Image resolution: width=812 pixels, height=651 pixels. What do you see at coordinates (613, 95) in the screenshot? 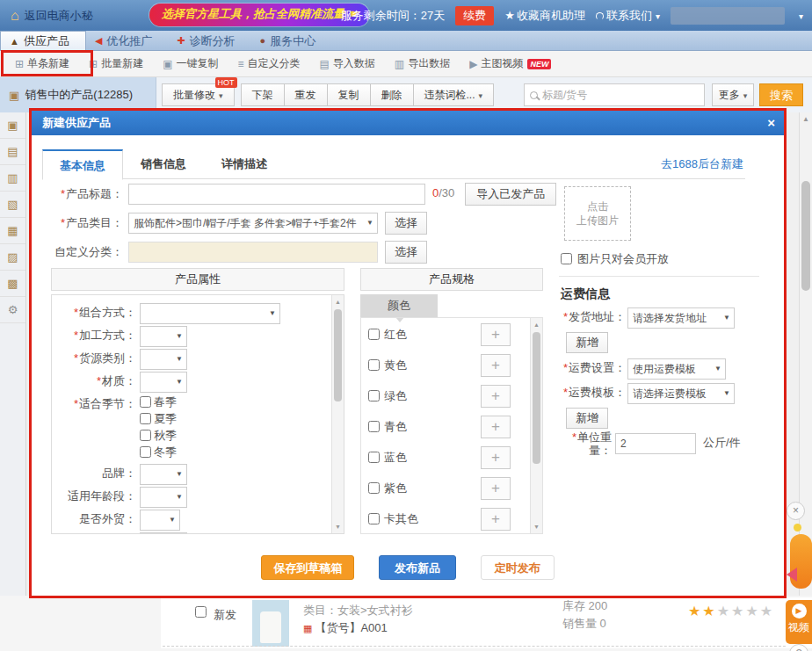
I see `search-input` at bounding box center [613, 95].